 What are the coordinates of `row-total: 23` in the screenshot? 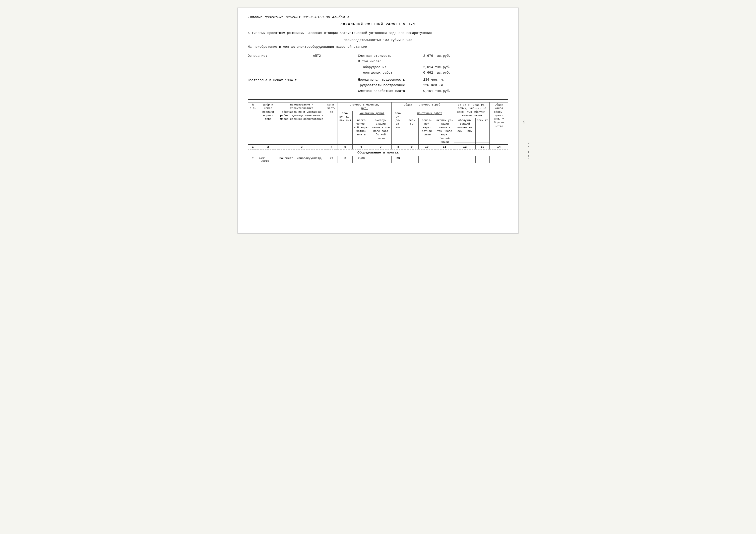 It's located at (398, 159).